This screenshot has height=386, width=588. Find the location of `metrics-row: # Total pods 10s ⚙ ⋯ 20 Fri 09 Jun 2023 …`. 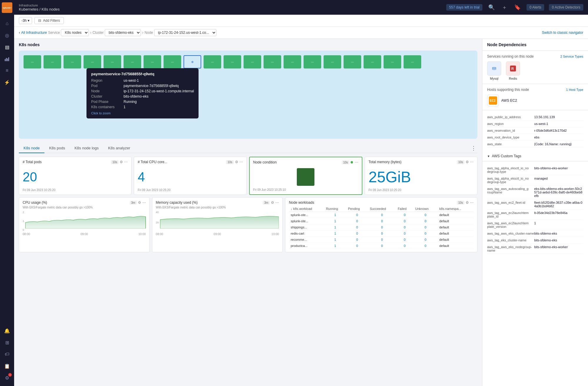

metrics-row: # Total pods 10s ⚙ ⋯ 20 Fri 09 Jun 2023 … is located at coordinates (248, 176).